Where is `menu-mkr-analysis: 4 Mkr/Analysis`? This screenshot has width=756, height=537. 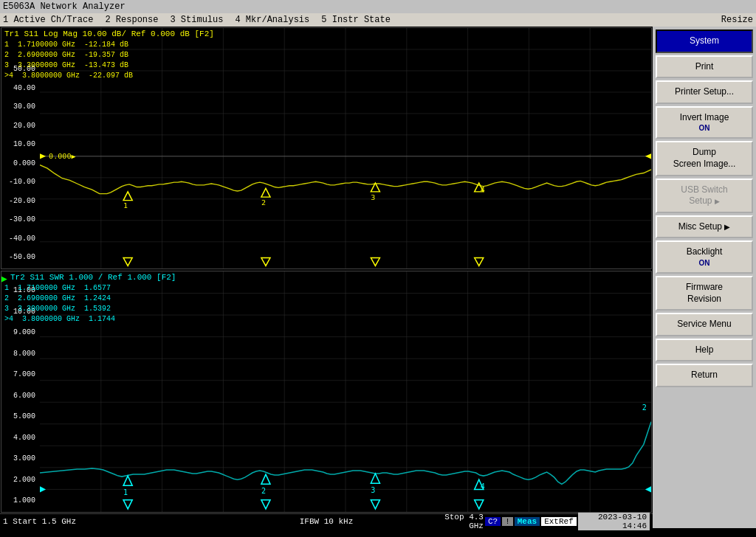
menu-mkr-analysis: 4 Mkr/Analysis is located at coordinates (272, 20).